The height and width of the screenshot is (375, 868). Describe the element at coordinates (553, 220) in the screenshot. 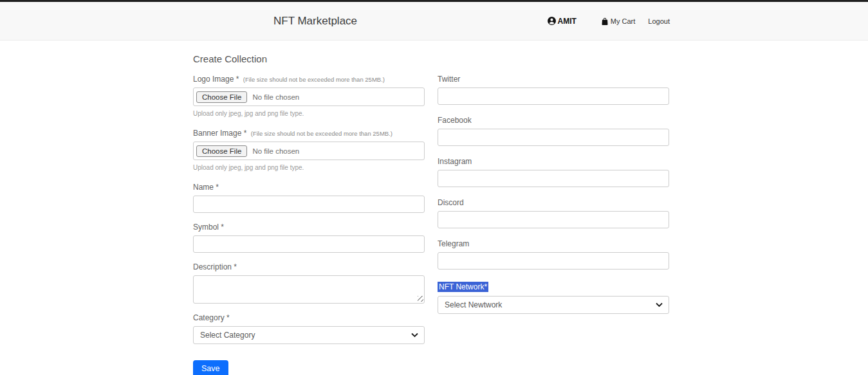

I see `discord-input` at that location.